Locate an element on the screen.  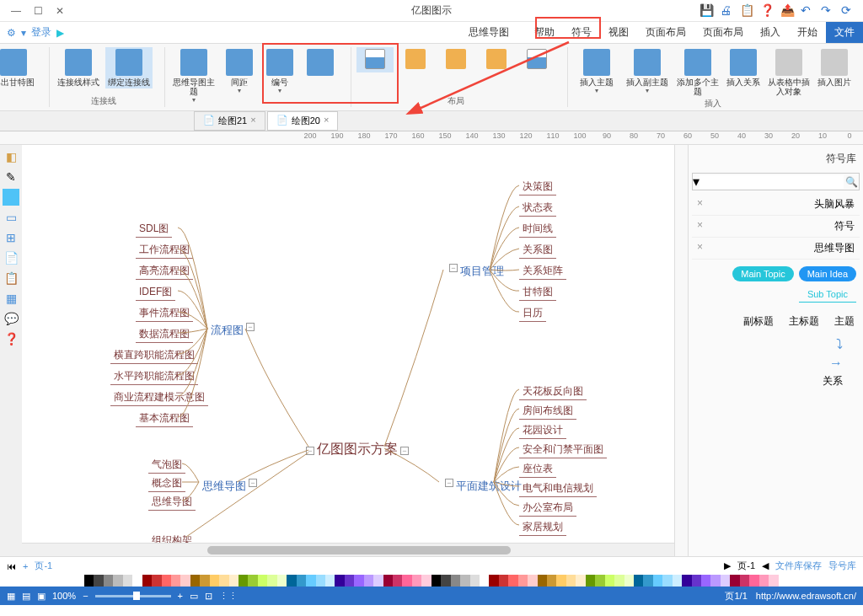
status-fit-icon: ⊡ is located at coordinates (209, 597).